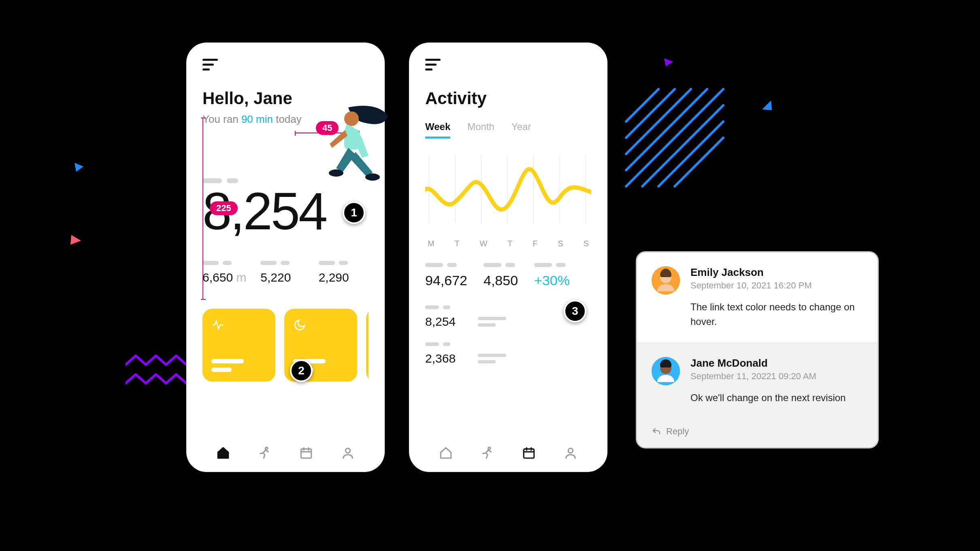 The width and height of the screenshot is (980, 551). Describe the element at coordinates (241, 277) in the screenshot. I see `stat-unit: m` at that location.